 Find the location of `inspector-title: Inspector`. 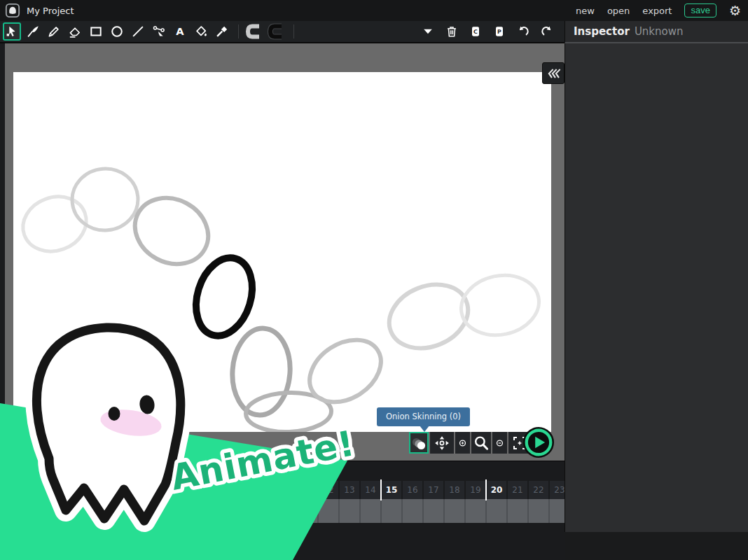

inspector-title: Inspector is located at coordinates (602, 31).